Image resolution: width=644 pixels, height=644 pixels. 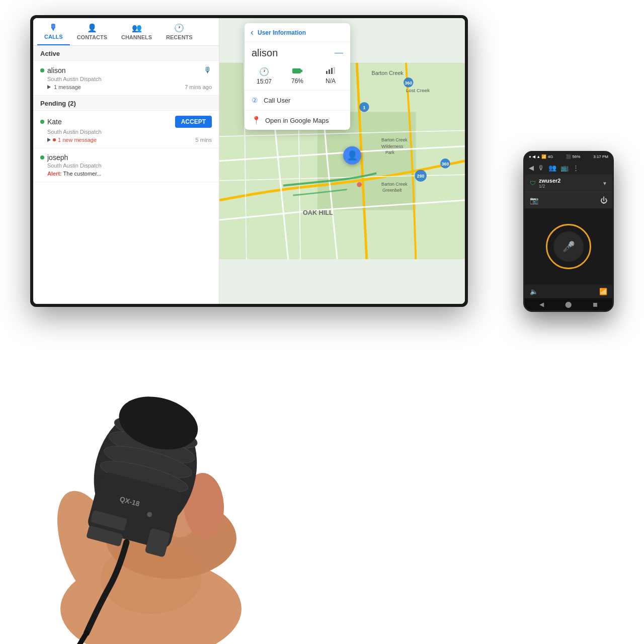 What do you see at coordinates (252, 32) in the screenshot?
I see `popup-back-button: ‹` at bounding box center [252, 32].